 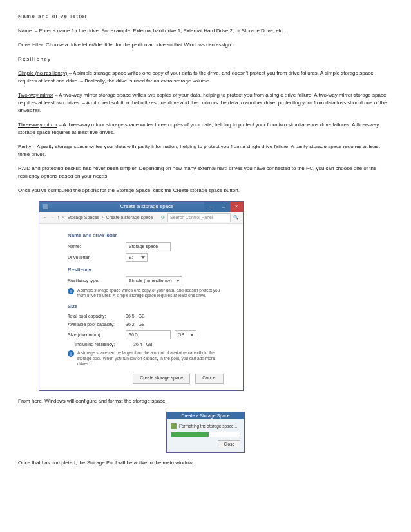 I want to click on term-parity: Parity, so click(x=24, y=147).